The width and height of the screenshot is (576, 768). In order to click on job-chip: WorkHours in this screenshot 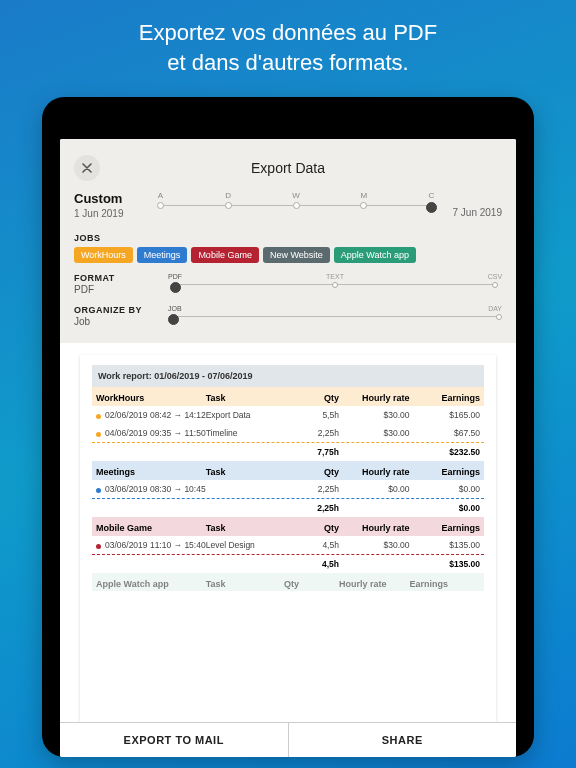, I will do `click(104, 255)`.